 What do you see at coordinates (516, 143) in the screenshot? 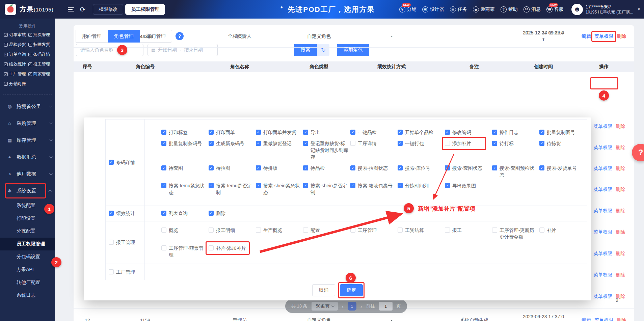
I see `permission-item: 待打标` at bounding box center [516, 143].